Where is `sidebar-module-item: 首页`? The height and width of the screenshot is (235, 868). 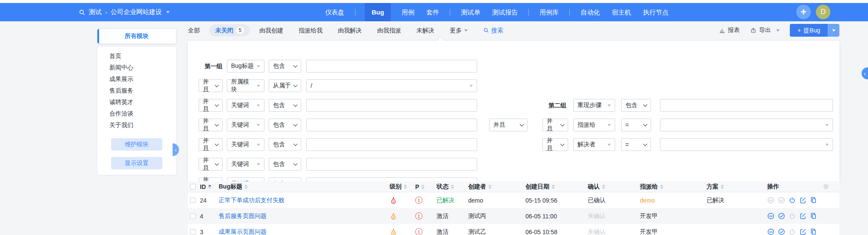 sidebar-module-item: 首页 is located at coordinates (137, 56).